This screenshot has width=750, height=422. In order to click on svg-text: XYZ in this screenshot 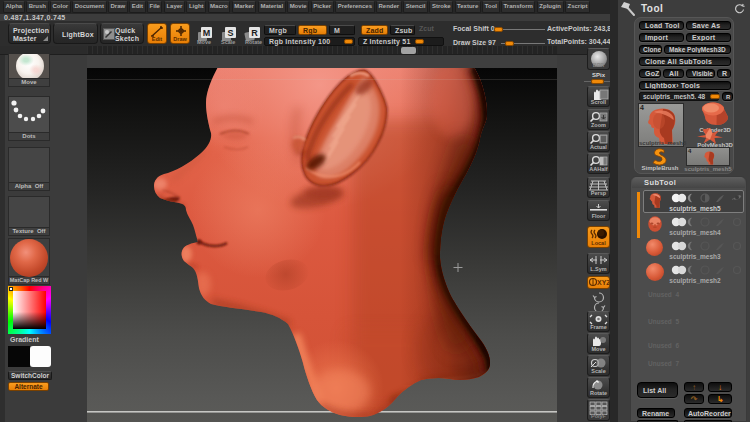, I will do `click(603, 282)`.